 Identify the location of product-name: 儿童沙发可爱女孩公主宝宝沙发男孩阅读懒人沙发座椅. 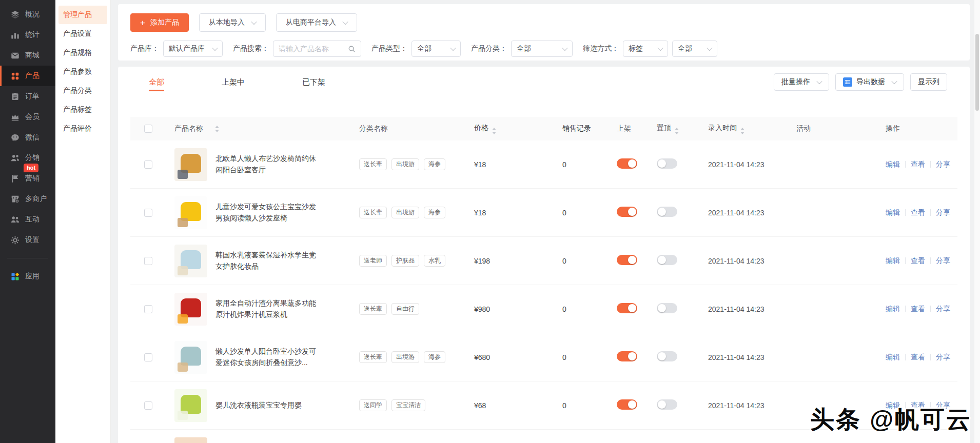
(267, 212).